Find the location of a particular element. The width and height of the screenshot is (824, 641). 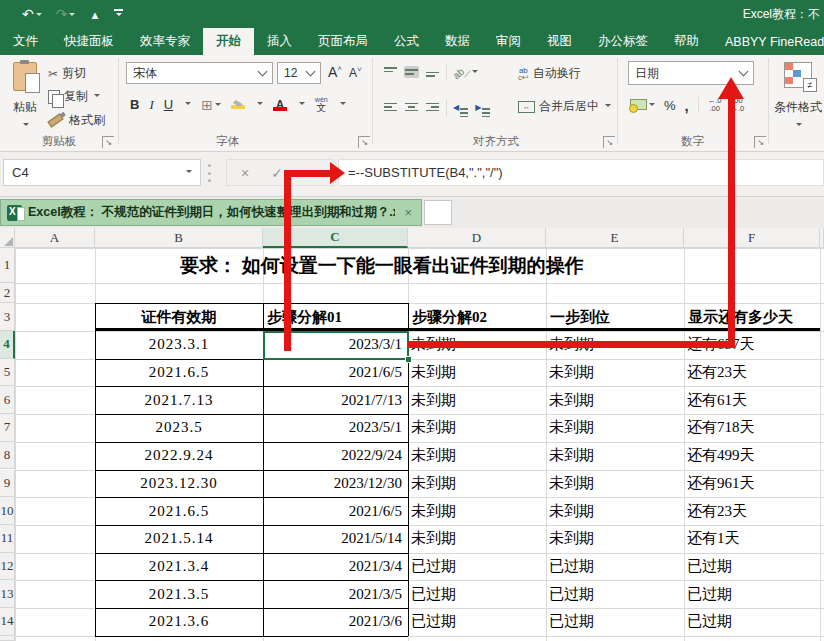

align-left-button is located at coordinates (390, 108).